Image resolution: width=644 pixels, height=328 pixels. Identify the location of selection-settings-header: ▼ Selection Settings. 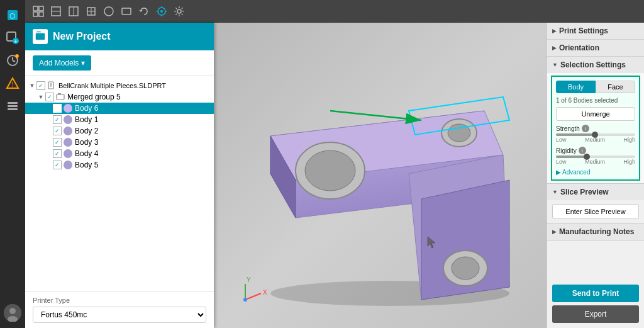
(596, 65).